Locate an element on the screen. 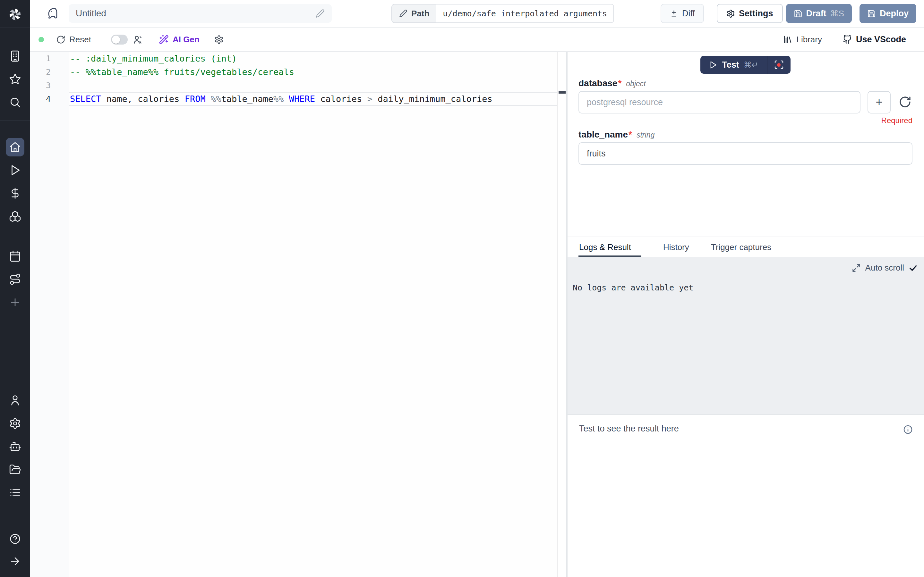  library-button: Library is located at coordinates (802, 40).